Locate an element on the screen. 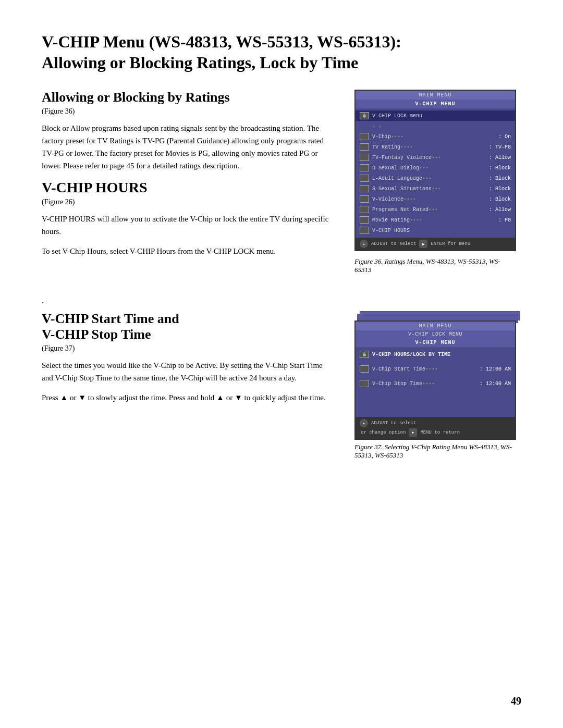 The image size is (563, 728). menu1-footer: ✦ ADJUST to select ▶ ENTER for menu is located at coordinates (435, 244).